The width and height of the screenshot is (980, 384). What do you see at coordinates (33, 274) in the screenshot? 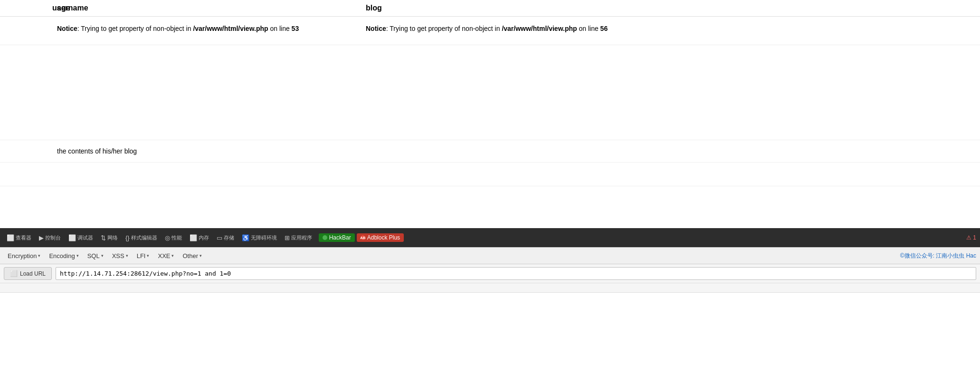
I see `load-url-label: Load URL` at bounding box center [33, 274].